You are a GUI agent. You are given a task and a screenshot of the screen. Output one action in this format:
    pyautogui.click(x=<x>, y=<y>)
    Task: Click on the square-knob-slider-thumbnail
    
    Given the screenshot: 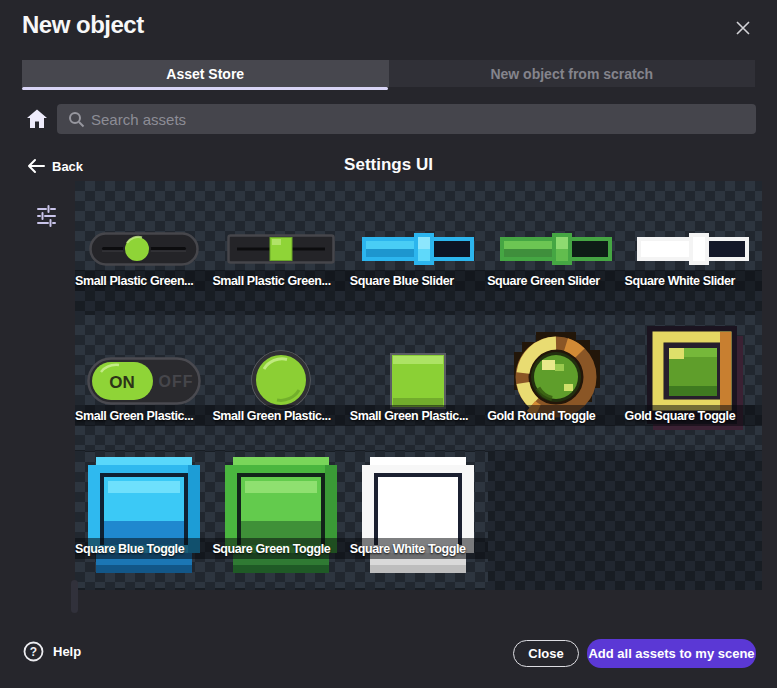 What is the action you would take?
    pyautogui.click(x=281, y=249)
    